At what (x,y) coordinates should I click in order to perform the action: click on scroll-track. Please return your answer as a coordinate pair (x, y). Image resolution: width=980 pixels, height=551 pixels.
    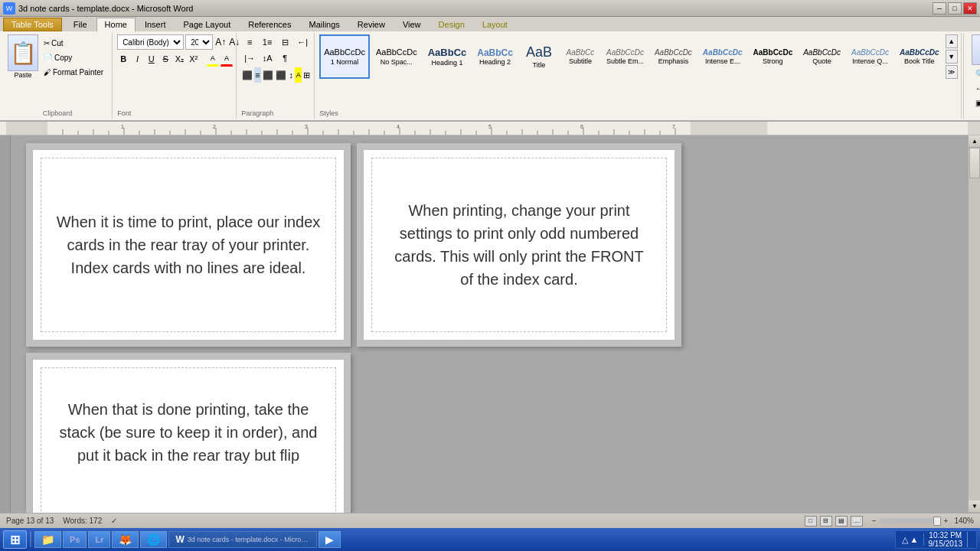
    Looking at the image, I should click on (974, 324).